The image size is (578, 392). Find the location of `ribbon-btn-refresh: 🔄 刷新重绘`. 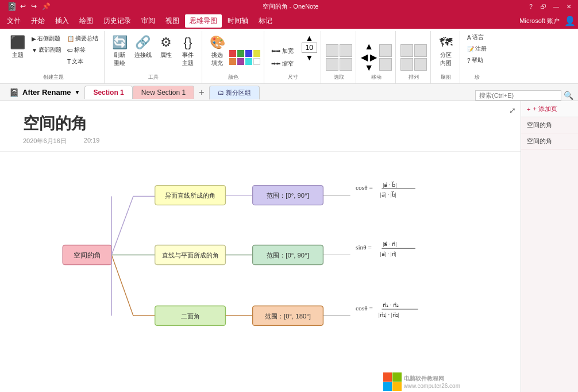

ribbon-btn-refresh: 🔄 刷新重绘 is located at coordinates (120, 51).